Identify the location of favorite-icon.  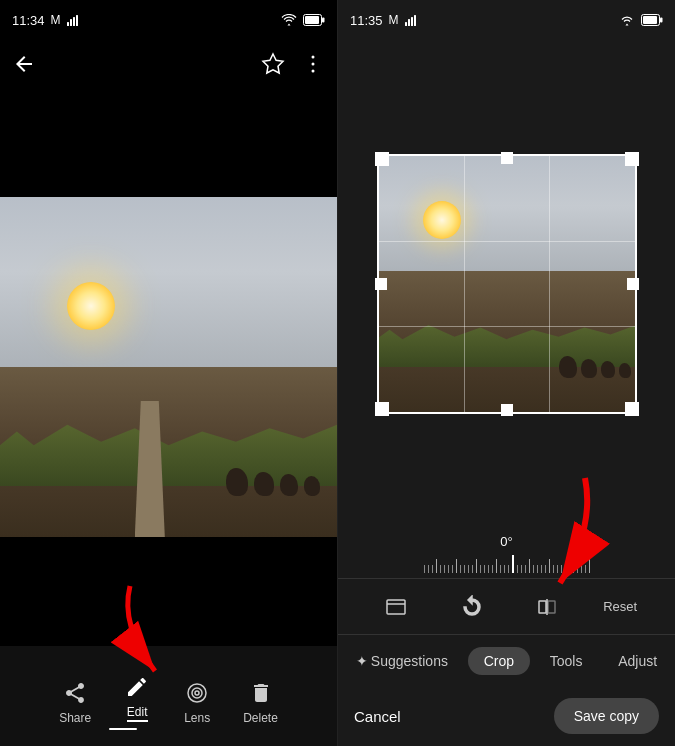
(273, 64).